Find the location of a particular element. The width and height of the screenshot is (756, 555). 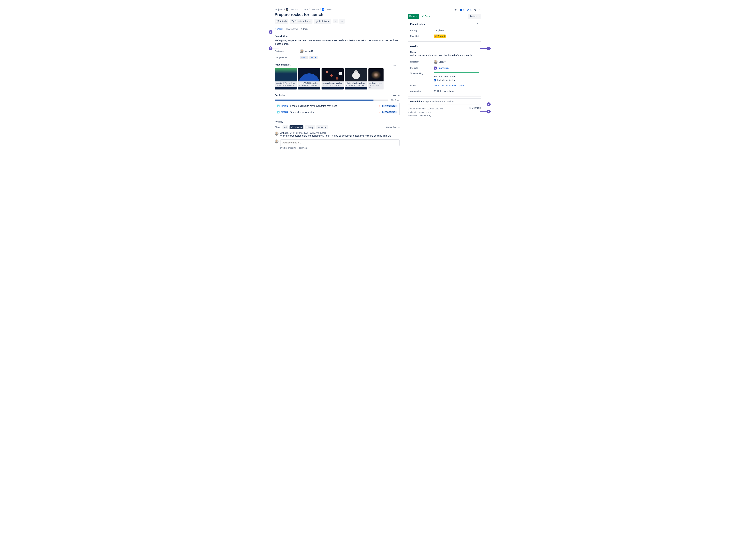

subtask-title: Test rocket in simulator is located at coordinates (334, 112).